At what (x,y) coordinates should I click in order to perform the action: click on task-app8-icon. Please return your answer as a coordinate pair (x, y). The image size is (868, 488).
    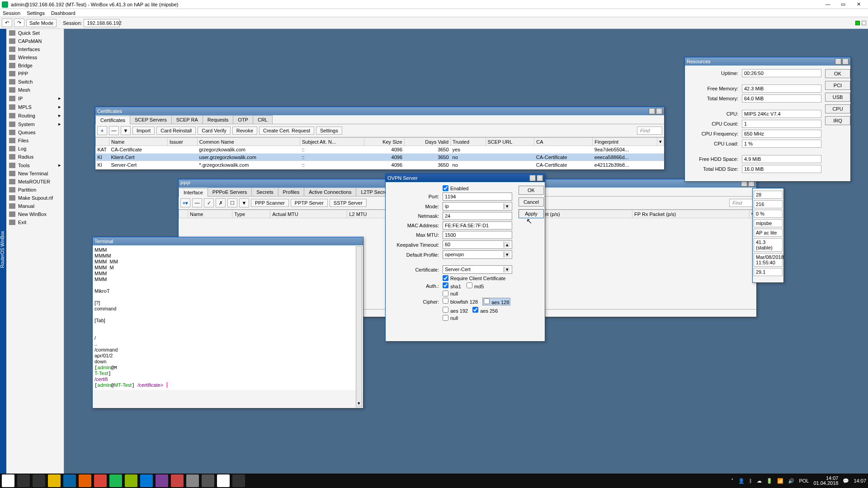
    Looking at the image, I should click on (239, 481).